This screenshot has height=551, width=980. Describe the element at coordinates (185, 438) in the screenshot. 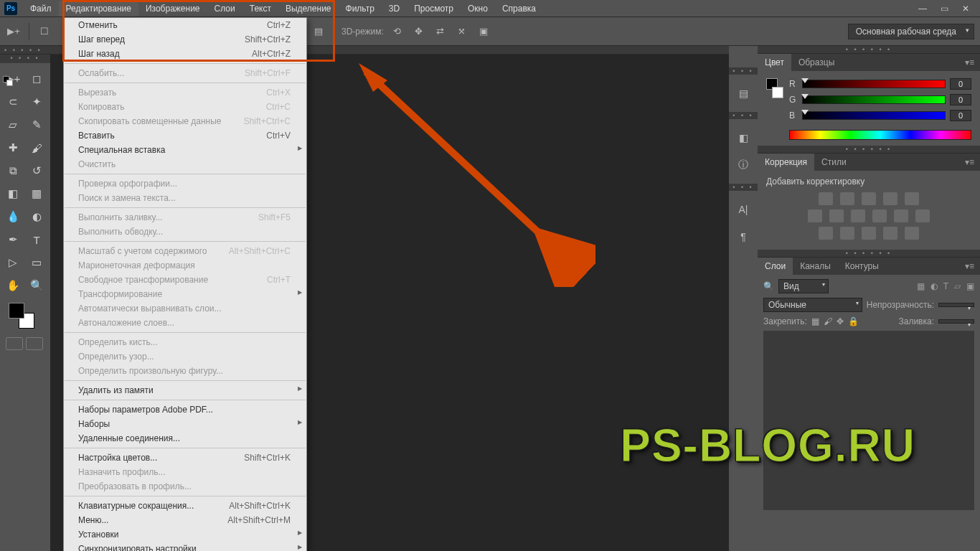

I see `menu-item: Удаленные соединения...` at that location.